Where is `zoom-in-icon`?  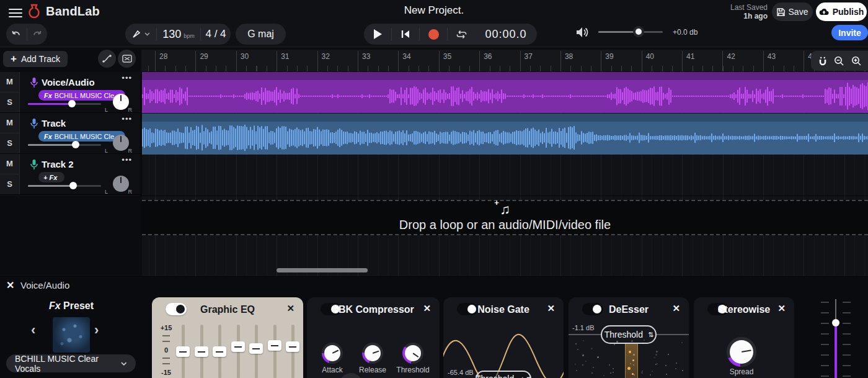
zoom-in-icon is located at coordinates (857, 61).